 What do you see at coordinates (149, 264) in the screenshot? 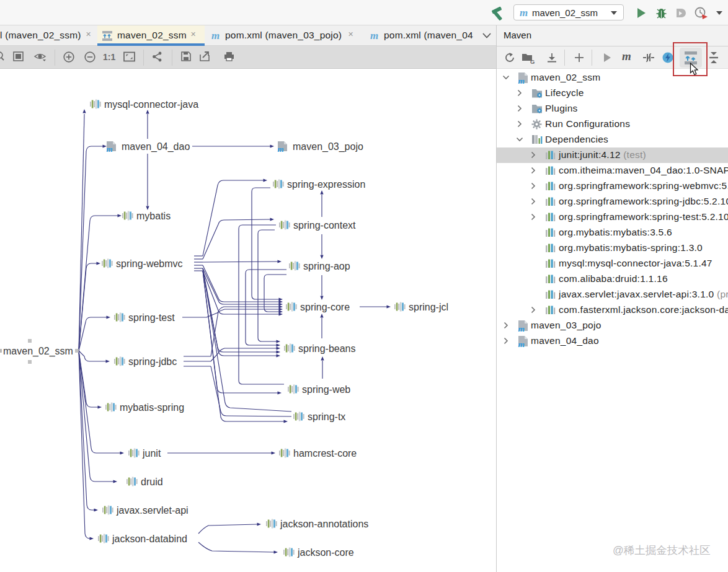
I see `svg-text: spring-webmvc` at bounding box center [149, 264].